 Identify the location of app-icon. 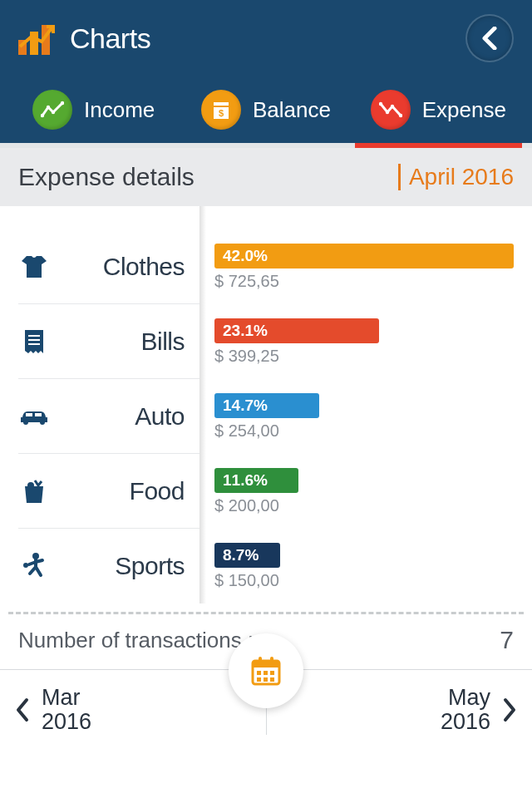
(37, 38).